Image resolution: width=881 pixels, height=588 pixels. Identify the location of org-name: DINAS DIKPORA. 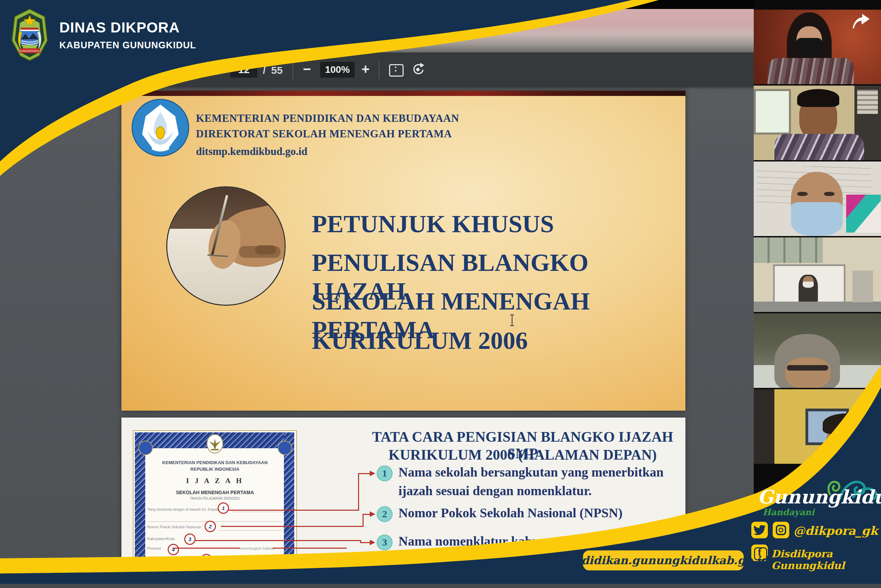
(119, 28).